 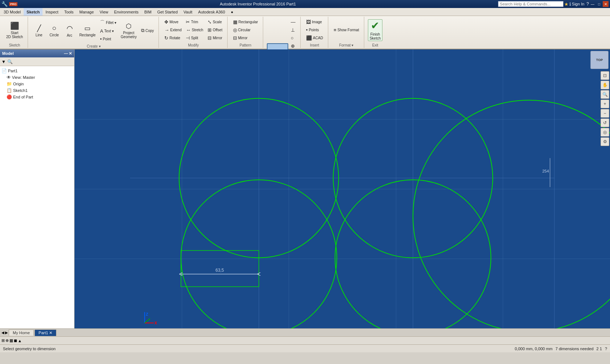 What do you see at coordinates (66, 54) in the screenshot?
I see `panel-minimize-button: —` at bounding box center [66, 54].